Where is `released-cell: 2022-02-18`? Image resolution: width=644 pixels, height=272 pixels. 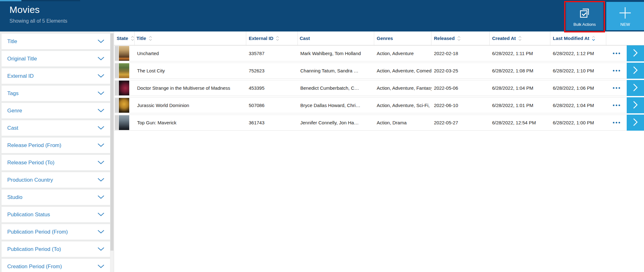 released-cell: 2022-02-18 is located at coordinates (460, 54).